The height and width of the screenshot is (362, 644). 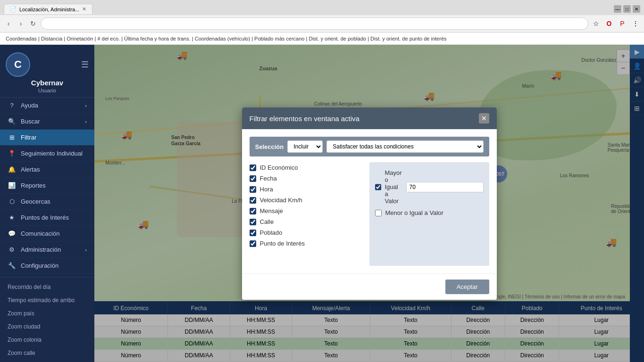 I want to click on modal-footer: Aceptar, so click(x=369, y=287).